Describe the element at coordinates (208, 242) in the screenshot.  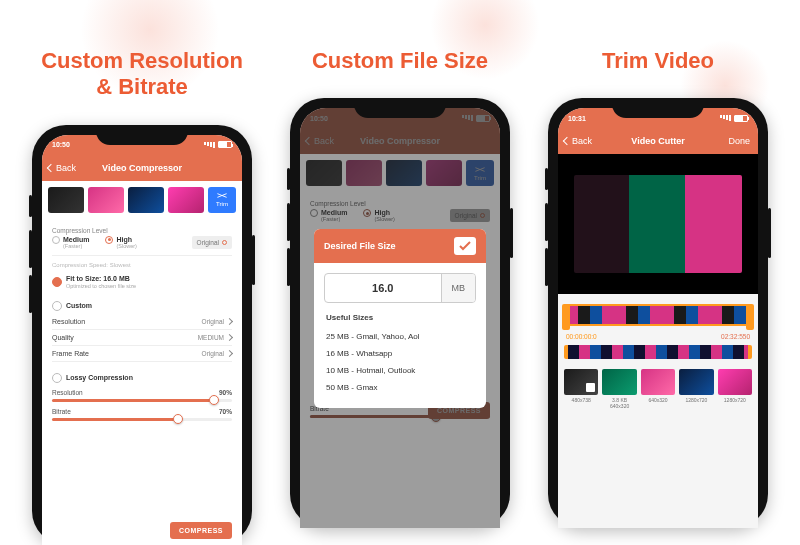
I see `original-label: Original` at that location.